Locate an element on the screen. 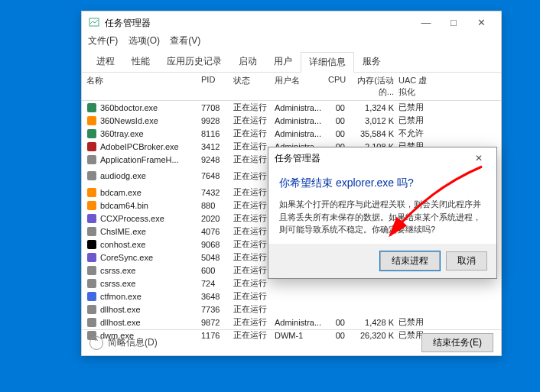 This screenshot has width=540, height=392. process-name: ApplicationFrameH... is located at coordinates (139, 160).